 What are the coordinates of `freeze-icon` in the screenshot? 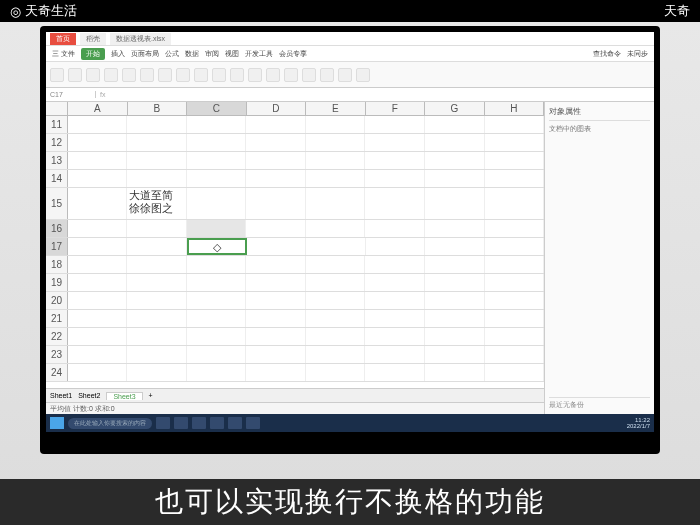 It's located at (327, 75).